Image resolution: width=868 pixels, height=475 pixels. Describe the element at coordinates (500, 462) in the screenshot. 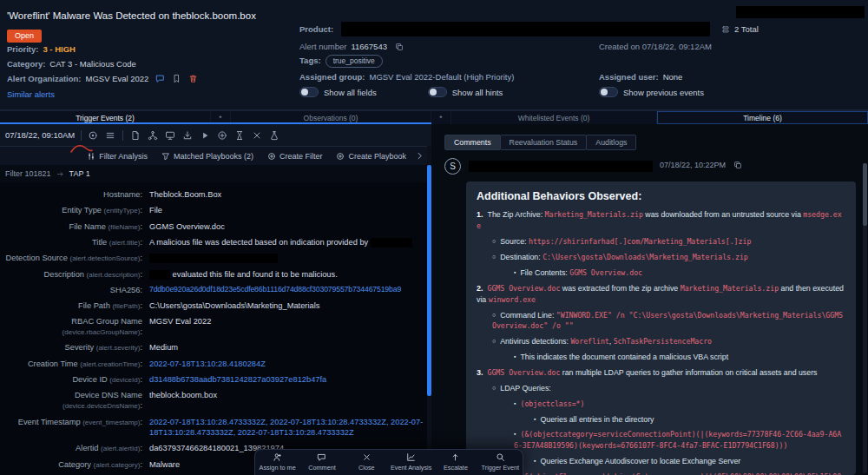

I see `action-trigger-event: Trigger Event` at that location.